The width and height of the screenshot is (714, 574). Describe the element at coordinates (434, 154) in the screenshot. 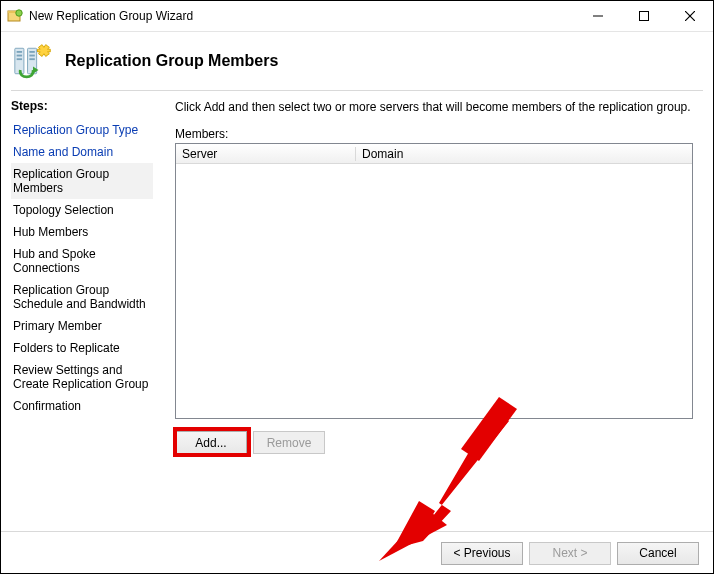

I see `grid-header: Server Domain` at that location.